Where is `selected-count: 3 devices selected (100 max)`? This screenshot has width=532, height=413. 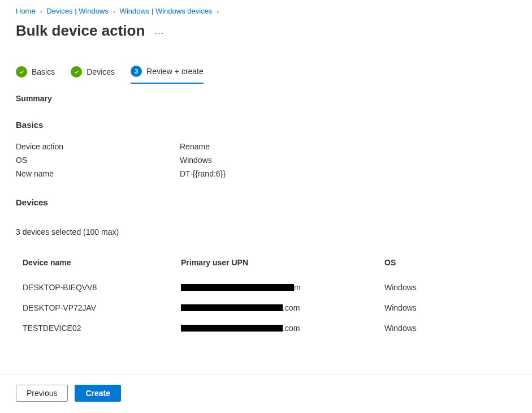 selected-count: 3 devices selected (100 max) is located at coordinates (266, 232).